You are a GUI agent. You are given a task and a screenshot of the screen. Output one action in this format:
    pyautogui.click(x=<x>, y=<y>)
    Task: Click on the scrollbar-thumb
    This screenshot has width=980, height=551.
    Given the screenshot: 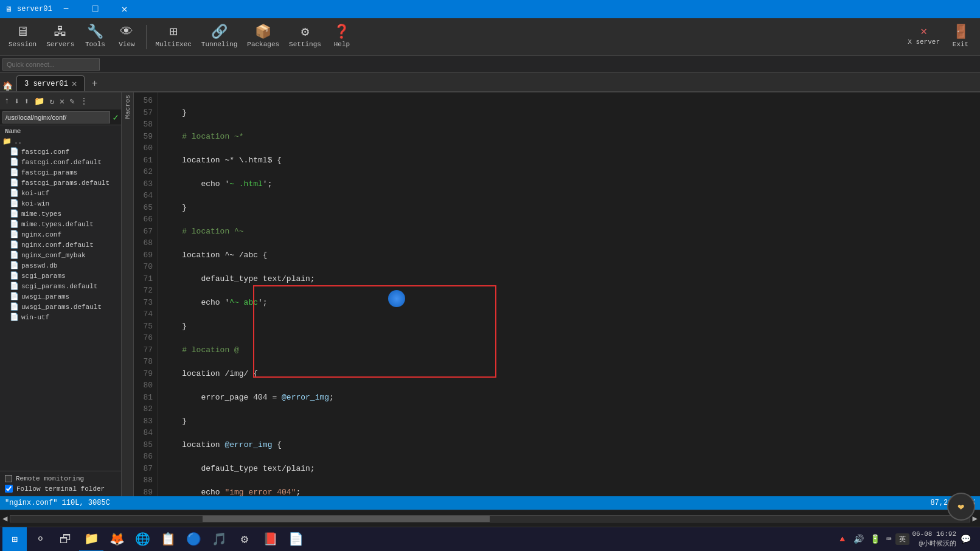 What is the action you would take?
    pyautogui.click(x=347, y=519)
    